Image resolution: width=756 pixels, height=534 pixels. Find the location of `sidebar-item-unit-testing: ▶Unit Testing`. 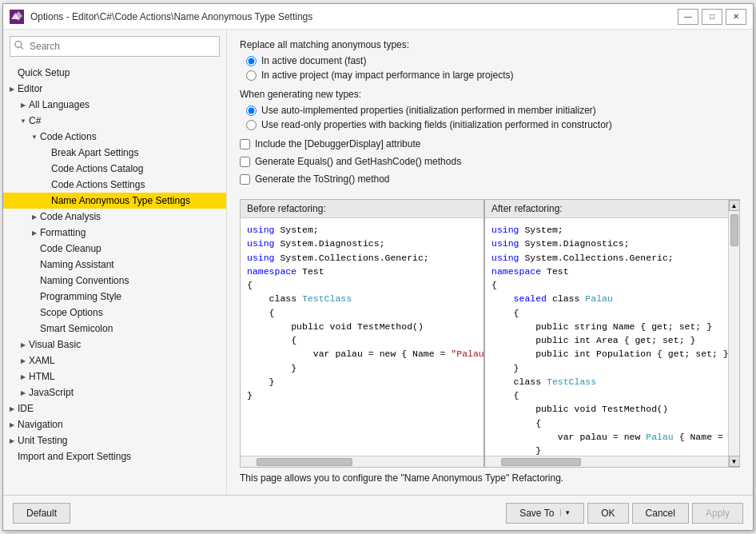

sidebar-item-unit-testing: ▶Unit Testing is located at coordinates (115, 440).